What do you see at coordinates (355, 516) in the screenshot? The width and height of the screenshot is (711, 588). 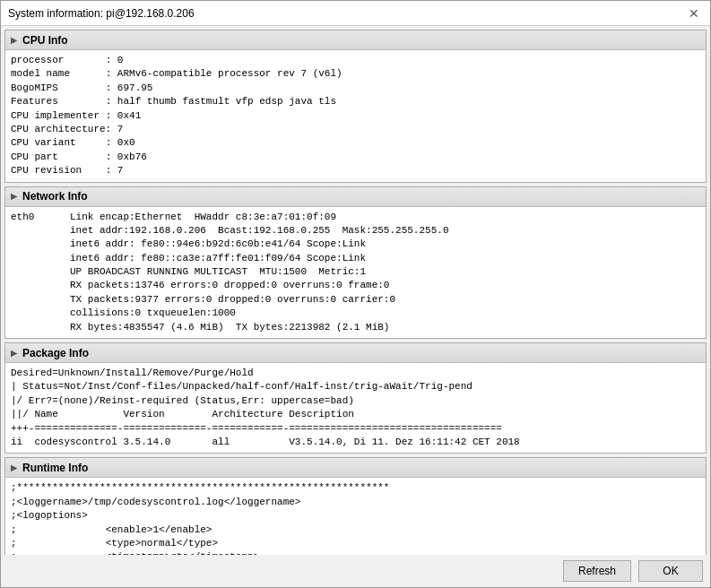 I see `runtime-section-body: ;***************************************…` at bounding box center [355, 516].